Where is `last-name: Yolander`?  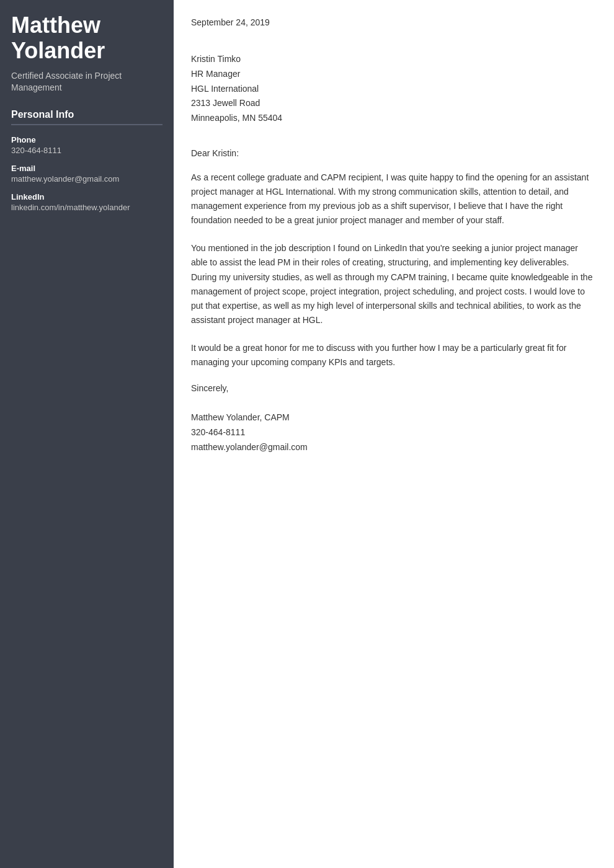
last-name: Yolander is located at coordinates (58, 51).